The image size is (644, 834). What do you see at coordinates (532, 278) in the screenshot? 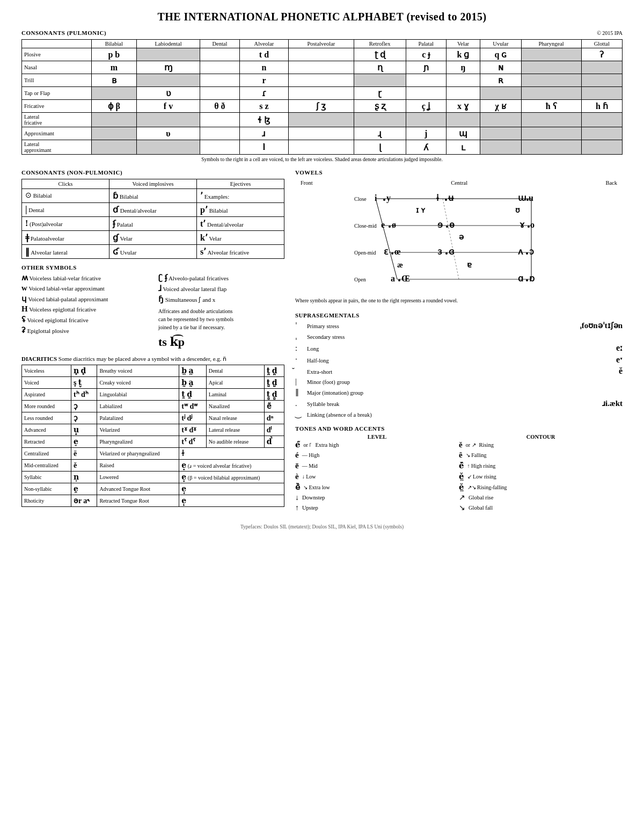
I see `svg-text: ɒ` at bounding box center [532, 278].